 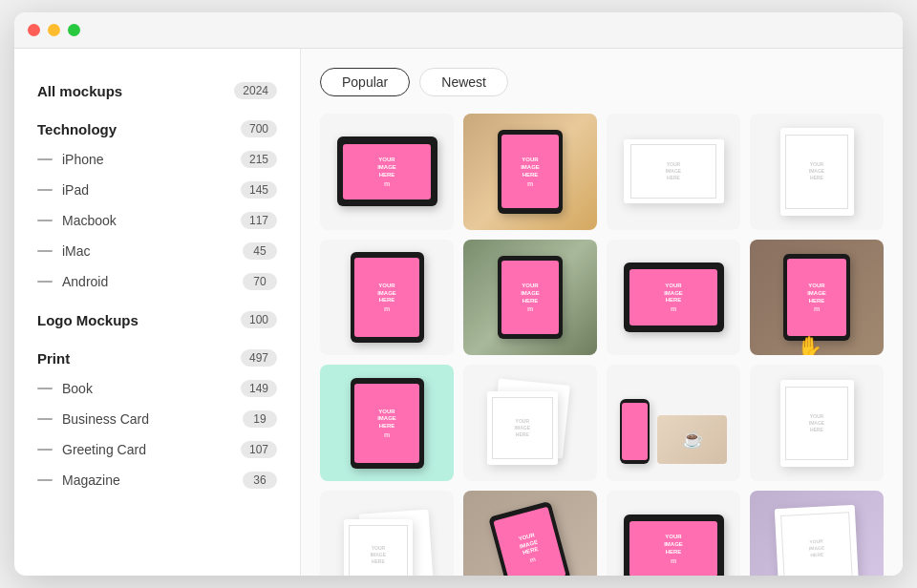 What do you see at coordinates (80, 92) in the screenshot?
I see `sidebar-label-all-mockups: All mockups` at bounding box center [80, 92].